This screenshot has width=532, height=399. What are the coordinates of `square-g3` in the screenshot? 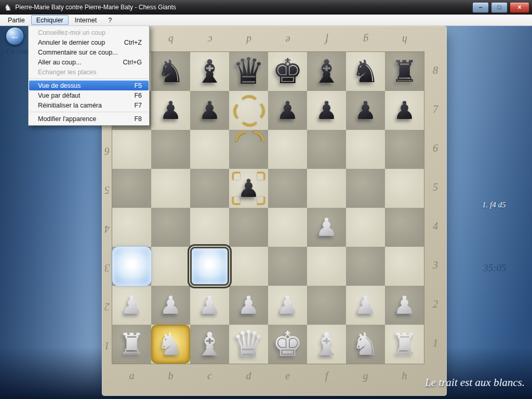 It's located at (366, 266).